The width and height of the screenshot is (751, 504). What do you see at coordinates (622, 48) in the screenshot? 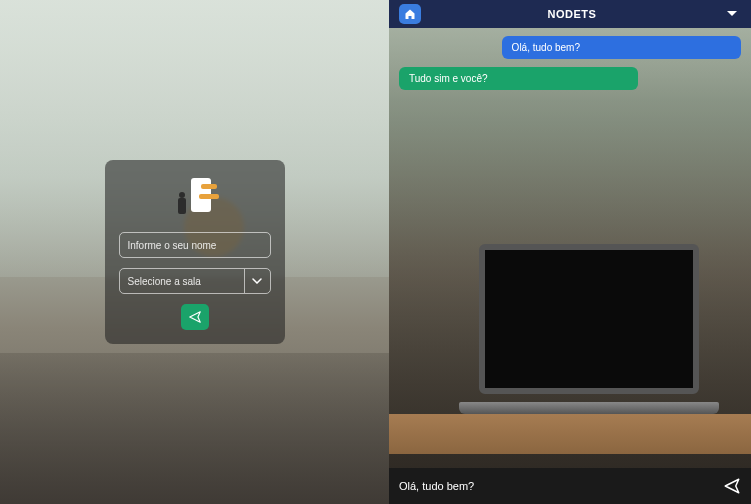
I see `message-sent: Olá, tudo bem?` at bounding box center [622, 48].